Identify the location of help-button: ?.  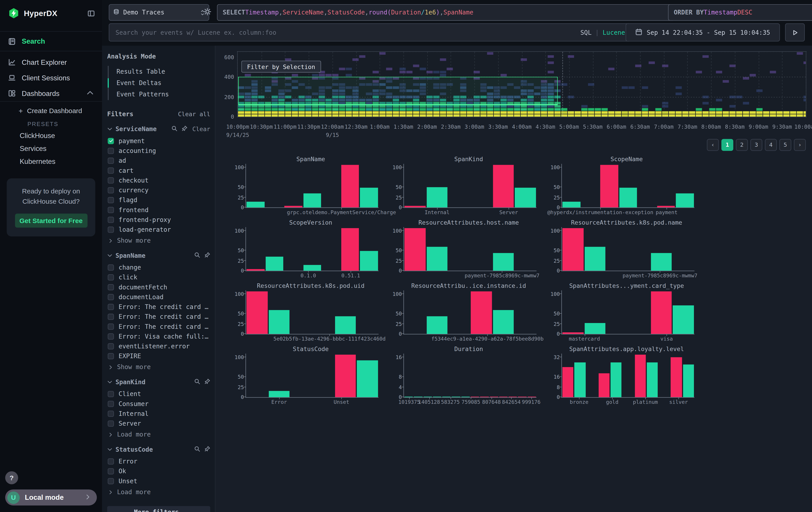
(11, 478).